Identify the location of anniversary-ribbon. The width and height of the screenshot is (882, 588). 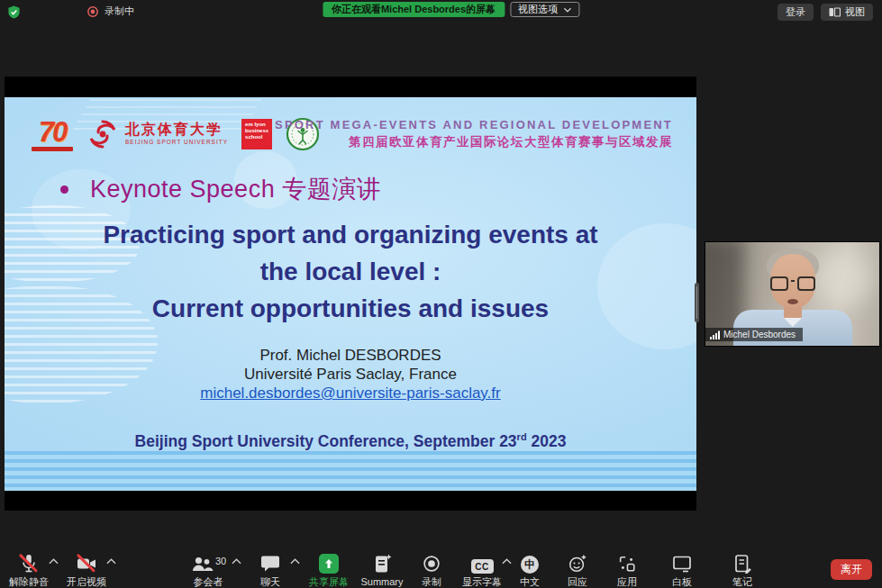
(52, 149).